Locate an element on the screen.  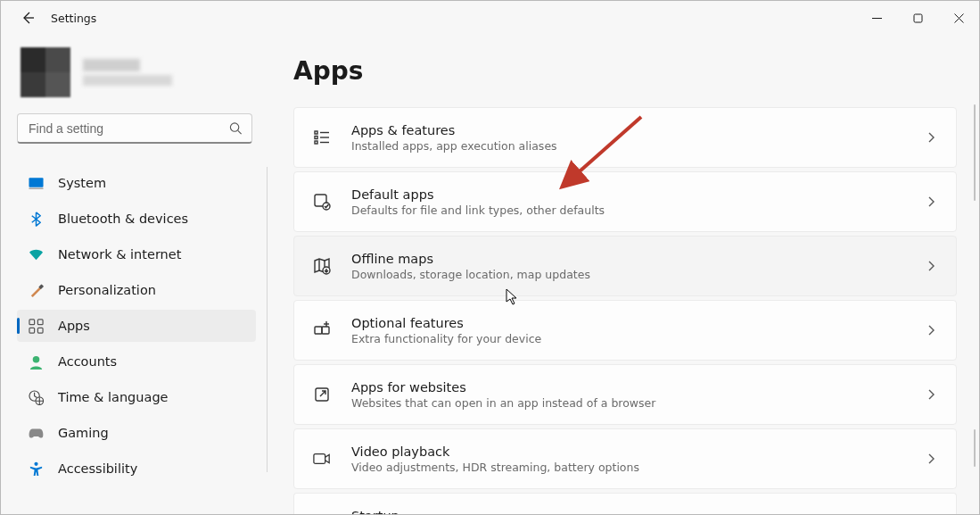
window-controls is located at coordinates (918, 18).